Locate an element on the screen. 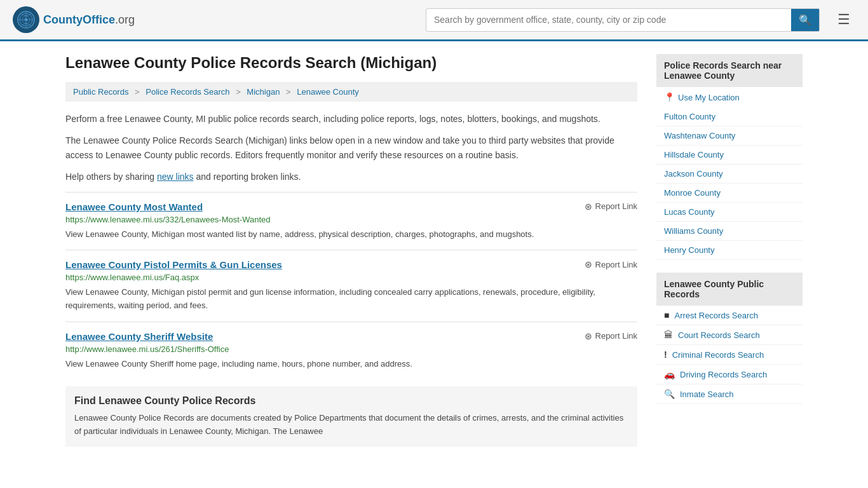 The image size is (868, 488). desc-para-1: Perform a free Lenawee County, MI public… is located at coordinates (351, 119).